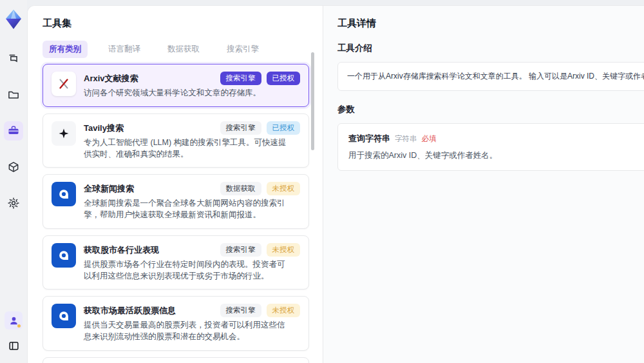 Image resolution: width=644 pixels, height=363 pixels. What do you see at coordinates (176, 263) in the screenshot?
I see `tool-card: 获取股市各行业表现 搜索引擎 未授权 提供股票市场各个行业在特定时间段内的表现。…` at bounding box center [176, 263].